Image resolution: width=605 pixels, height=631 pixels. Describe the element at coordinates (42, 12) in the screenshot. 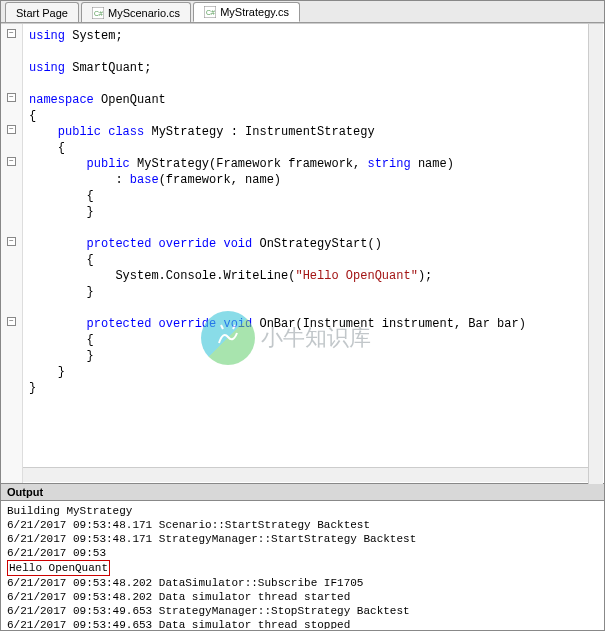

I see `tab-start-page: Start Page` at that location.